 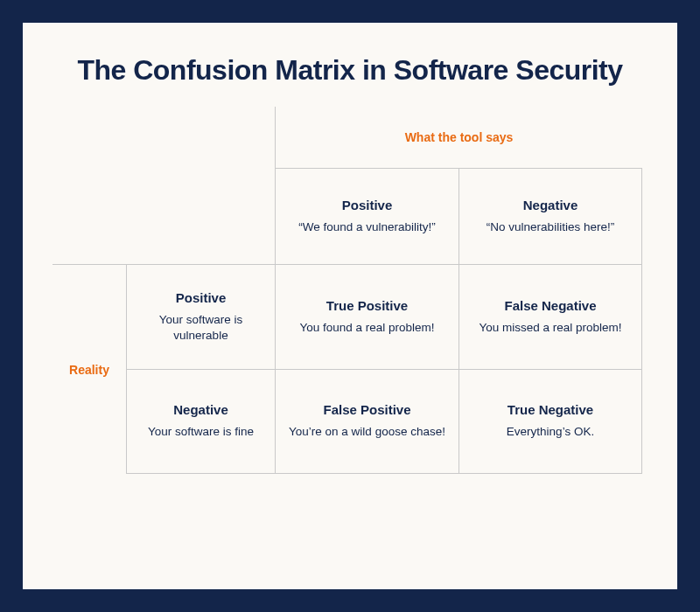 I want to click on col-header-desc: “No vulnerabilities here!”, so click(x=550, y=227).